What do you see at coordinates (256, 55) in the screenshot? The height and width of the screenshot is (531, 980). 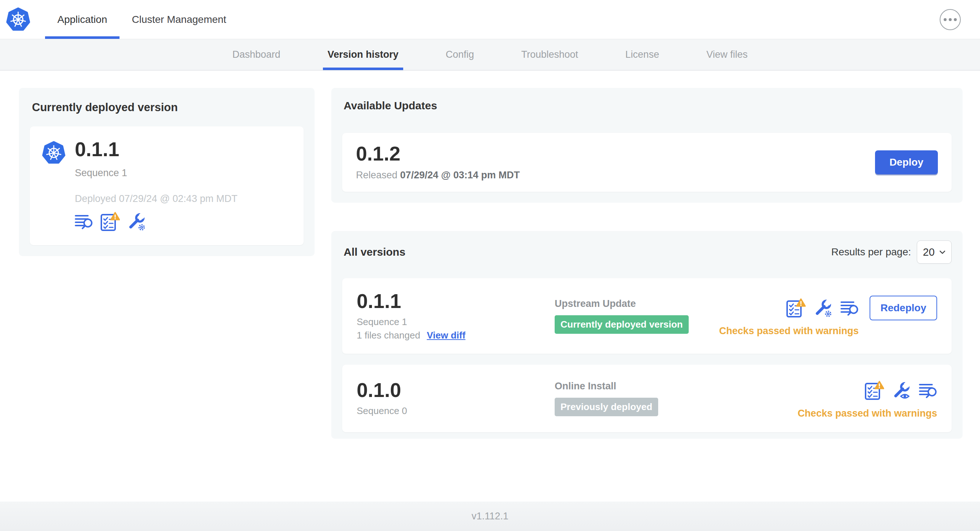 I see `subnav-dashboard: Dashboard` at bounding box center [256, 55].